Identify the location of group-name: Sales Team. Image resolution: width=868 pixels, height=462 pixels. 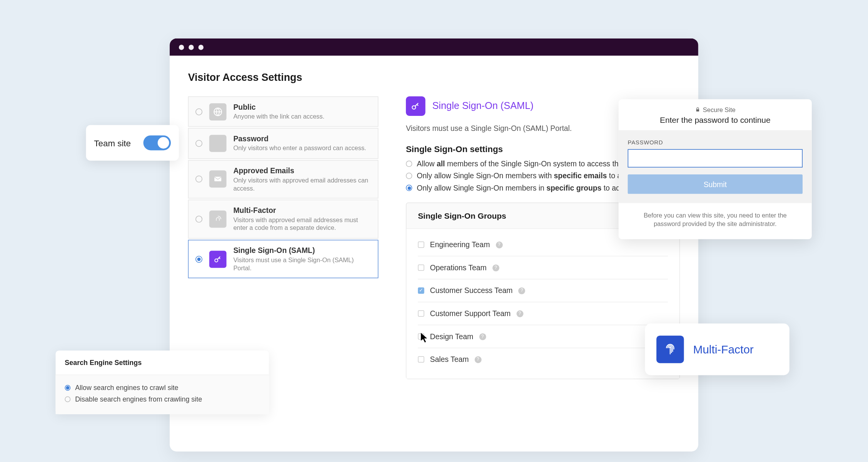
(449, 359).